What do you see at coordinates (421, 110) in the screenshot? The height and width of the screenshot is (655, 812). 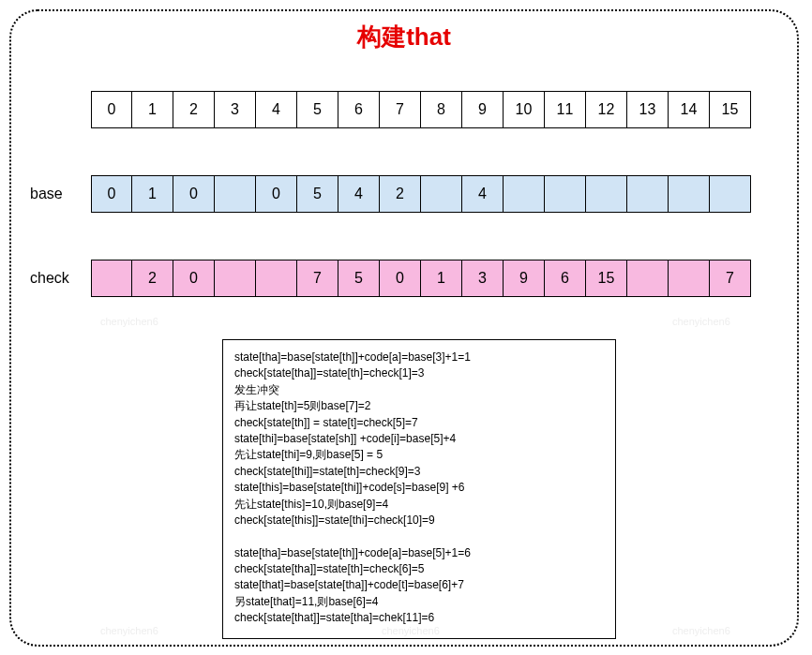 I see `index-row: 0123456789101112131415` at bounding box center [421, 110].